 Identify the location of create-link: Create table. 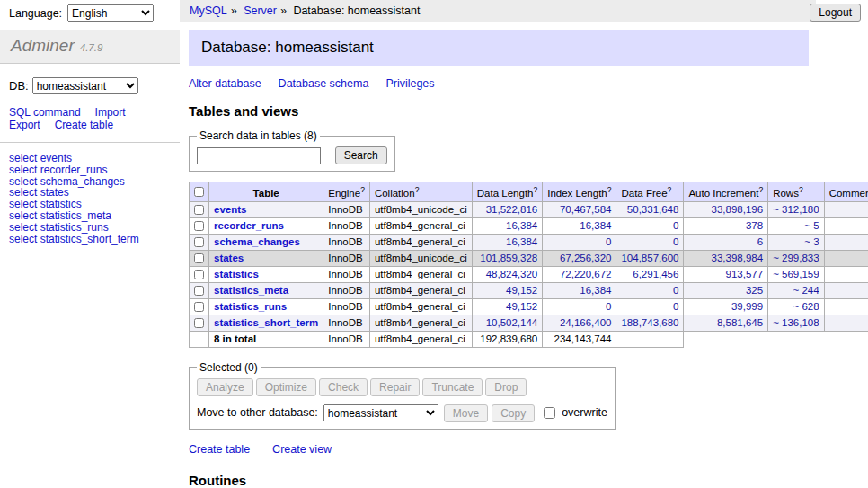
(219, 449).